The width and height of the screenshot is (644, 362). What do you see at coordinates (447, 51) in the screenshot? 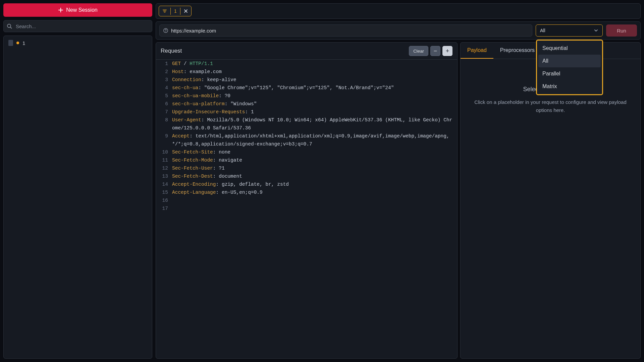
I see `add-button: +` at bounding box center [447, 51].